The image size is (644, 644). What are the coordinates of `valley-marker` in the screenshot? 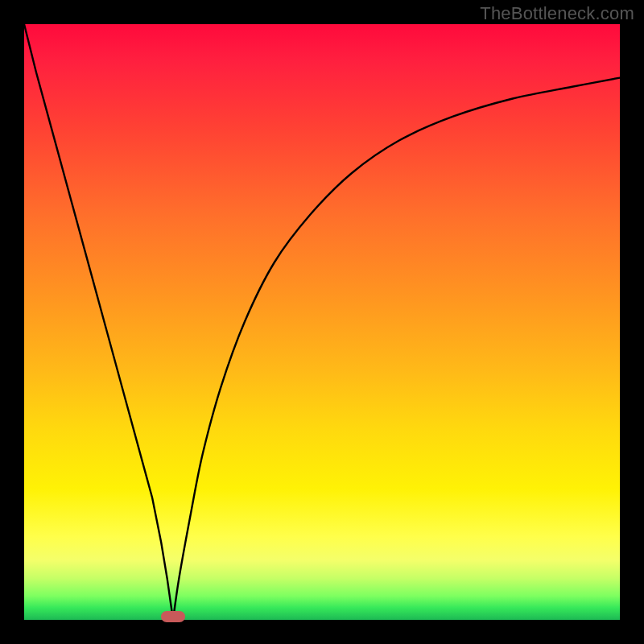 It's located at (173, 617).